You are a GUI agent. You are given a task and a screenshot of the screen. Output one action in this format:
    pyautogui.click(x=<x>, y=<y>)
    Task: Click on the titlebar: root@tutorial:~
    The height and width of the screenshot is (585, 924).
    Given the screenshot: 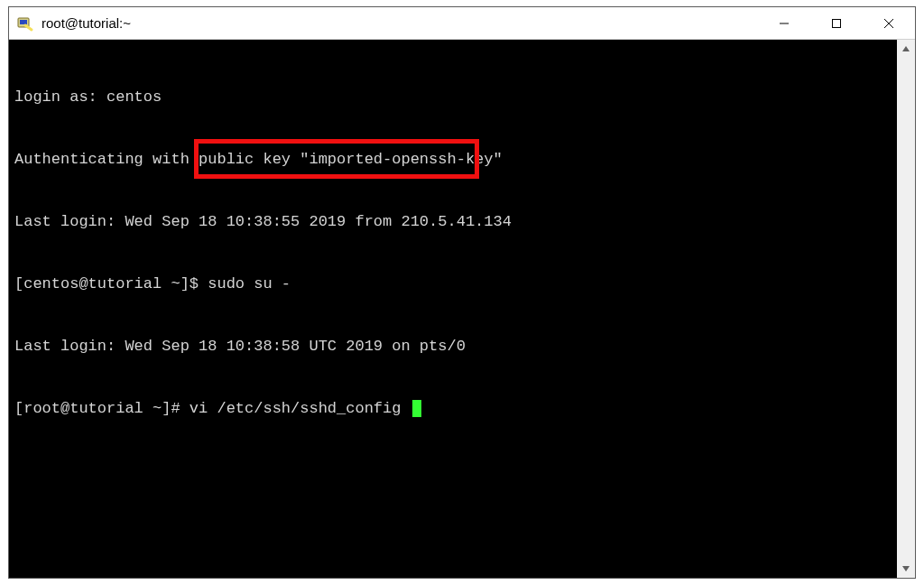 What is the action you would take?
    pyautogui.click(x=462, y=23)
    